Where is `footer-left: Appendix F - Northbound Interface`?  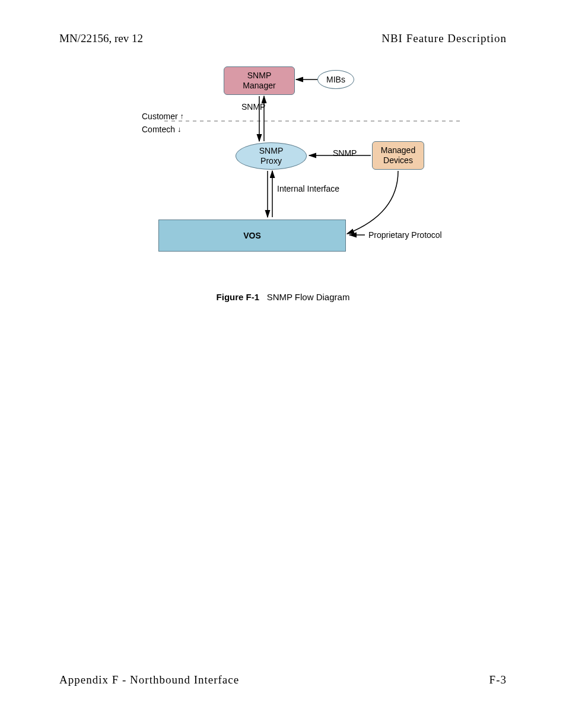
footer-left: Appendix F - Northbound Interface is located at coordinates (150, 680).